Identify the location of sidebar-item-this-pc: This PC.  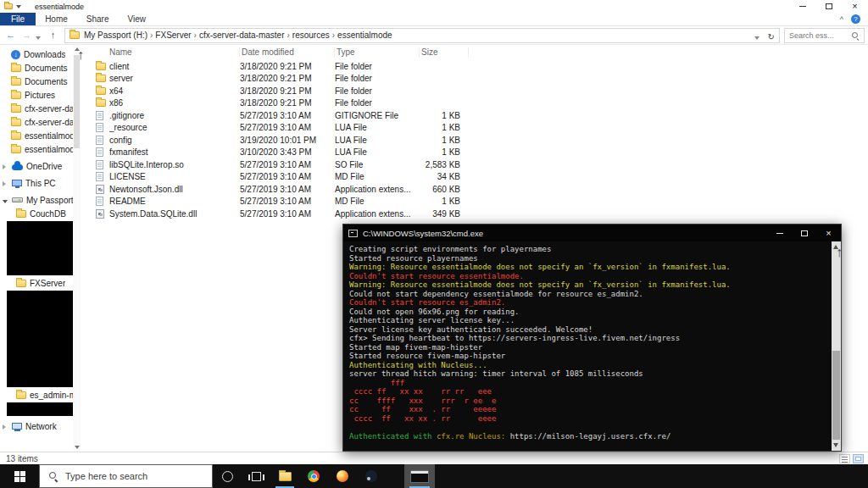
(41, 183).